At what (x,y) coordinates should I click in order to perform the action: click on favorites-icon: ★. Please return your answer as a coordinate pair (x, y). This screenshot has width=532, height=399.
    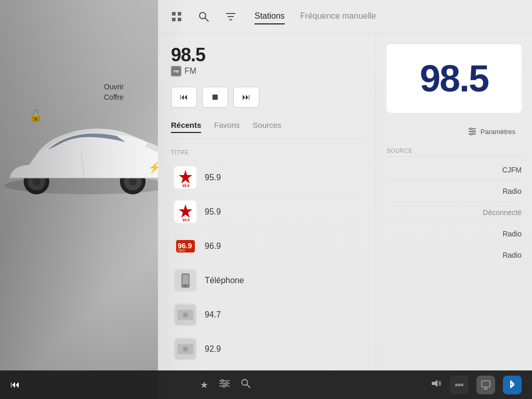
    Looking at the image, I should click on (204, 385).